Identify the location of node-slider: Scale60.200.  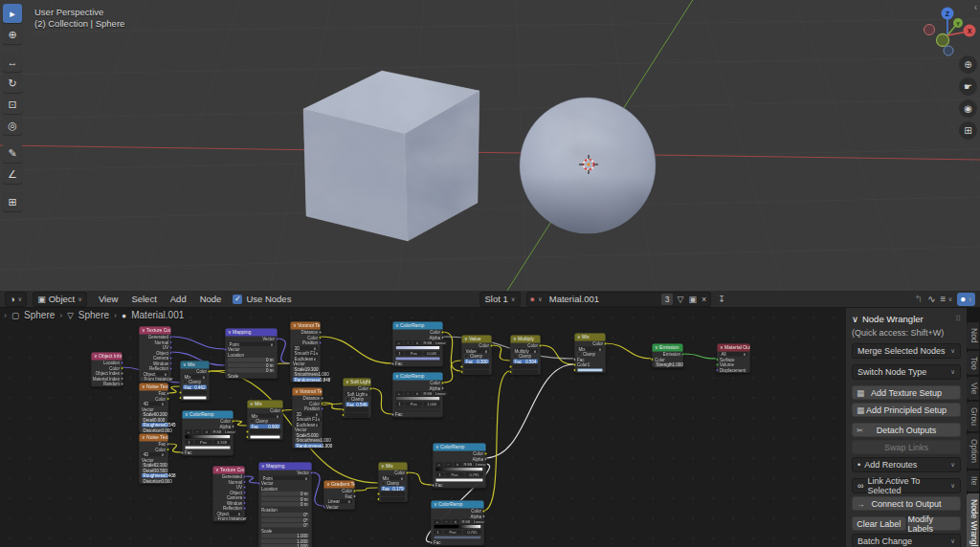
(155, 415).